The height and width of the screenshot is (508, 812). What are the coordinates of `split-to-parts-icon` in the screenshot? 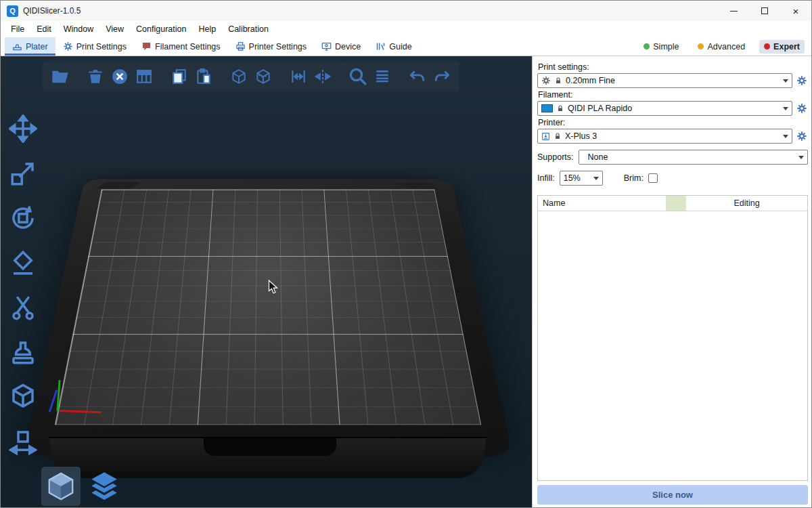 It's located at (263, 77).